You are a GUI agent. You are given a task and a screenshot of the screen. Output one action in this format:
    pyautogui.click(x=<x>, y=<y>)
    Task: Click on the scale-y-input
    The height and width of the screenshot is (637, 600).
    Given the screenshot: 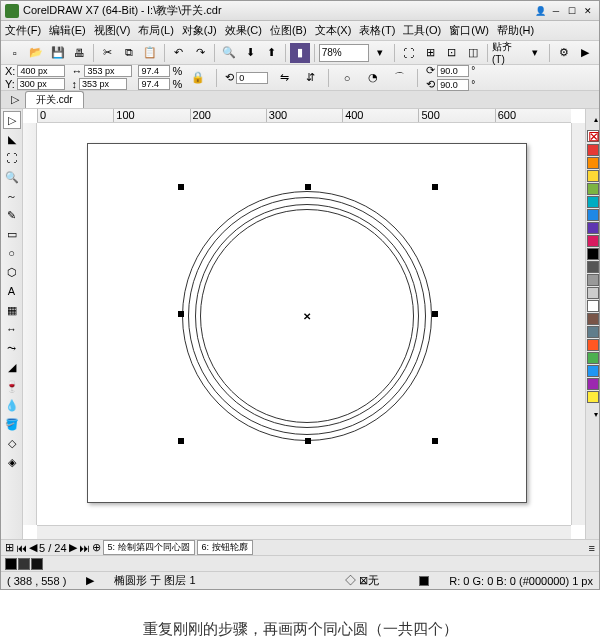 What is the action you would take?
    pyautogui.click(x=154, y=84)
    